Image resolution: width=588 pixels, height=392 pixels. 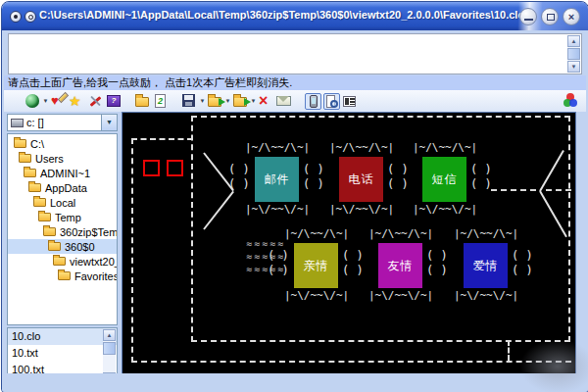 What do you see at coordinates (161, 101) in the screenshot?
I see `page-2-icon: 2` at bounding box center [161, 101].